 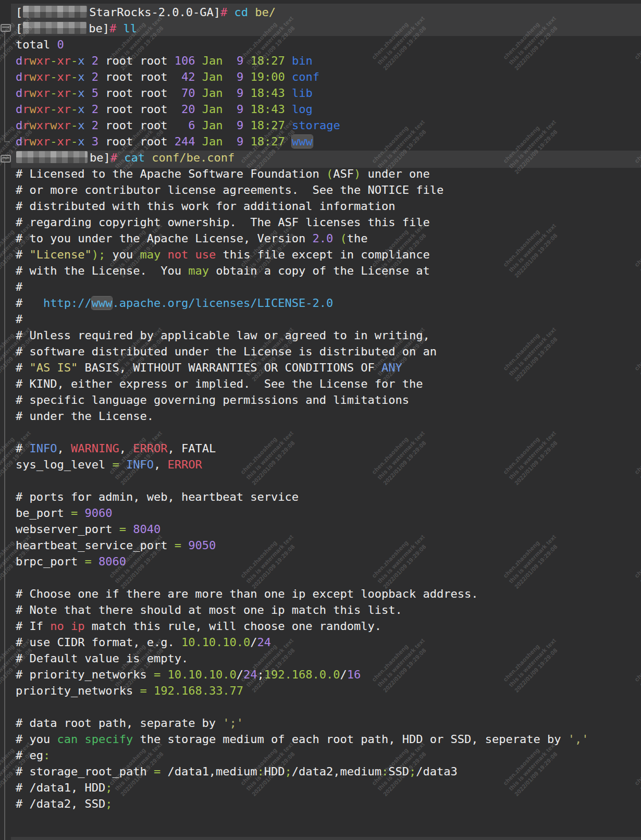 I want to click on terminal-line: # distributed with this work for additio…, so click(x=302, y=206).